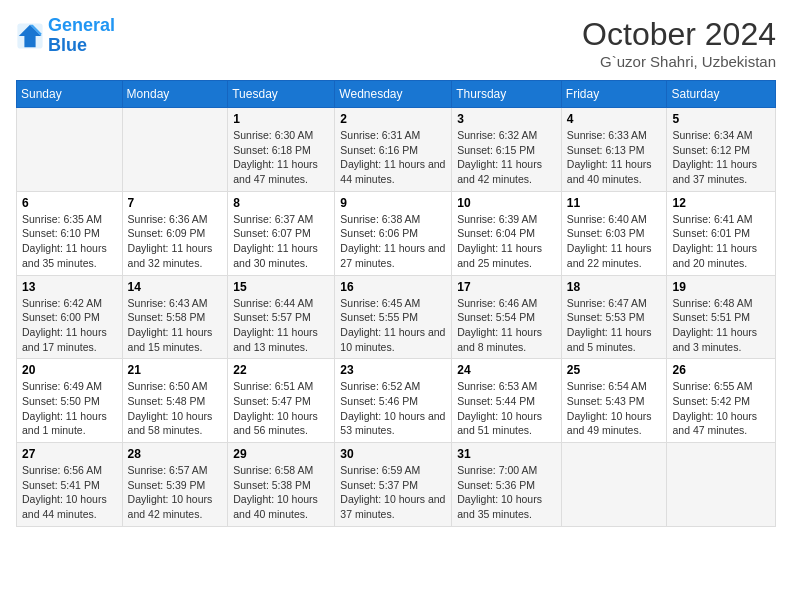  What do you see at coordinates (722, 94) in the screenshot?
I see `weekday-header-saturday: Saturday` at bounding box center [722, 94].